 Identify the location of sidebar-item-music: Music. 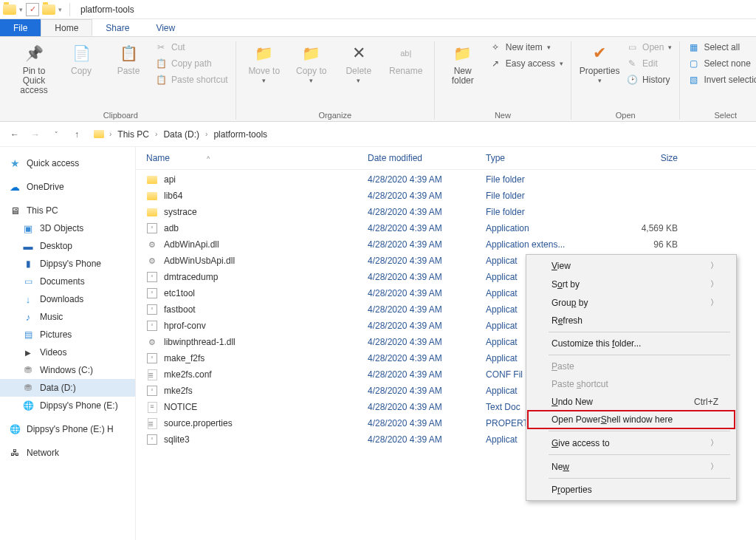
(68, 317).